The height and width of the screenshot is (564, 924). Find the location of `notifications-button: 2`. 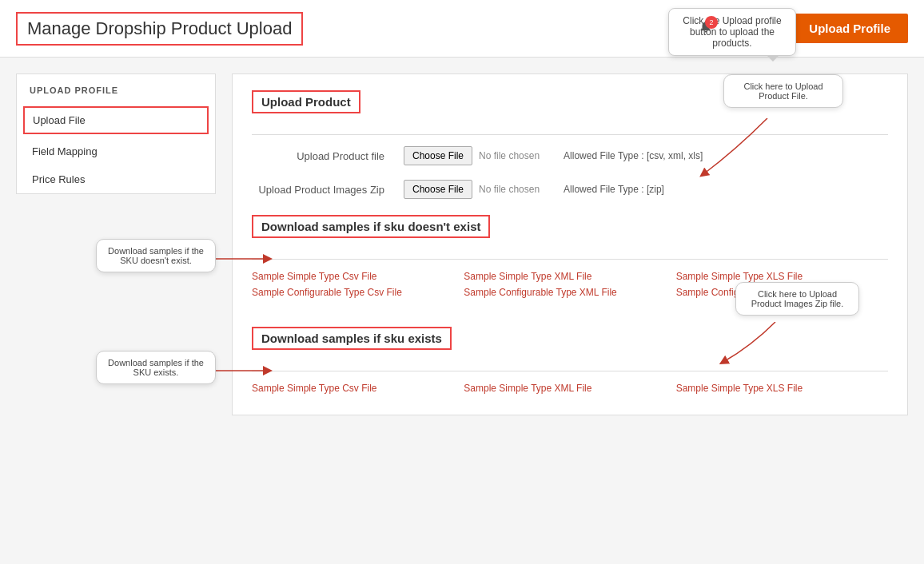

notifications-button: 2 is located at coordinates (706, 29).